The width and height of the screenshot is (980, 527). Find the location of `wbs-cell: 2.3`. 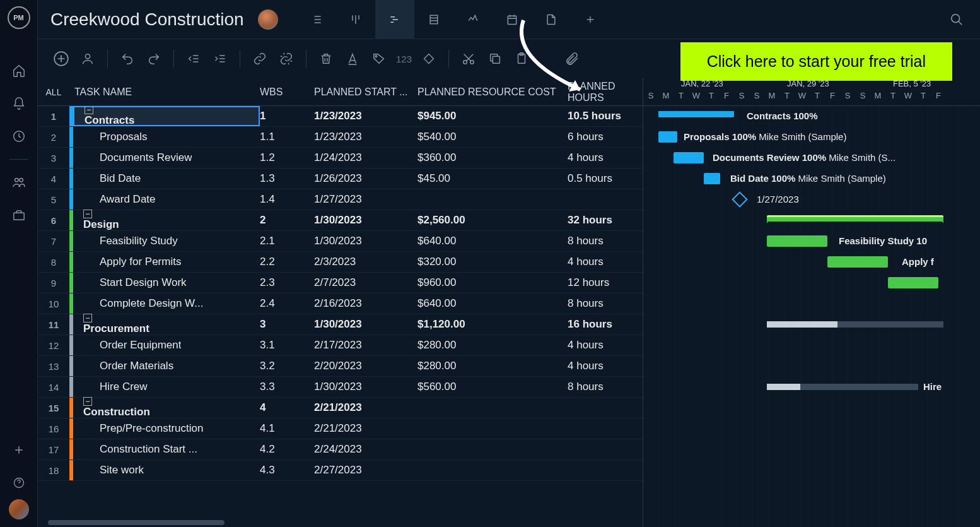

wbs-cell: 2.3 is located at coordinates (287, 283).